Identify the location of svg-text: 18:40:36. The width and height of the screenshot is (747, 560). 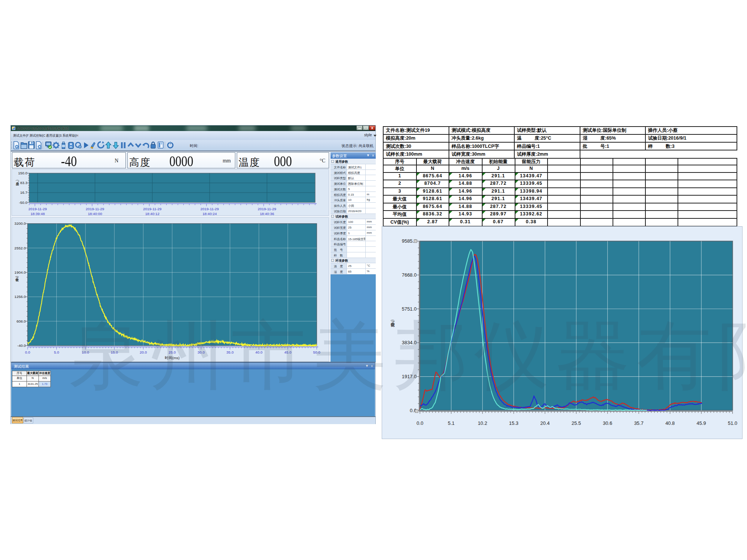
(267, 214).